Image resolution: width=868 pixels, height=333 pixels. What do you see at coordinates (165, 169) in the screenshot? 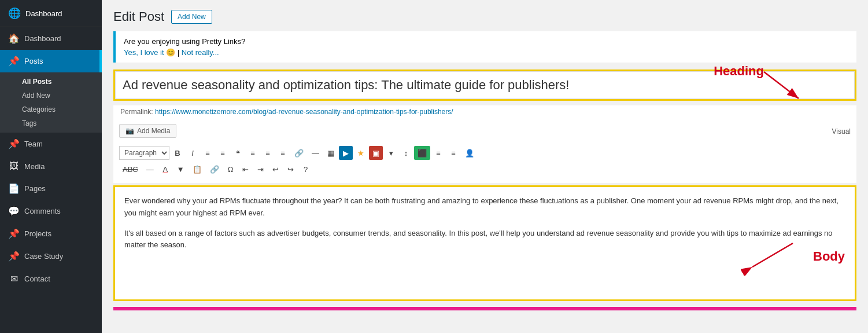
I see `color-button: A` at bounding box center [165, 169].